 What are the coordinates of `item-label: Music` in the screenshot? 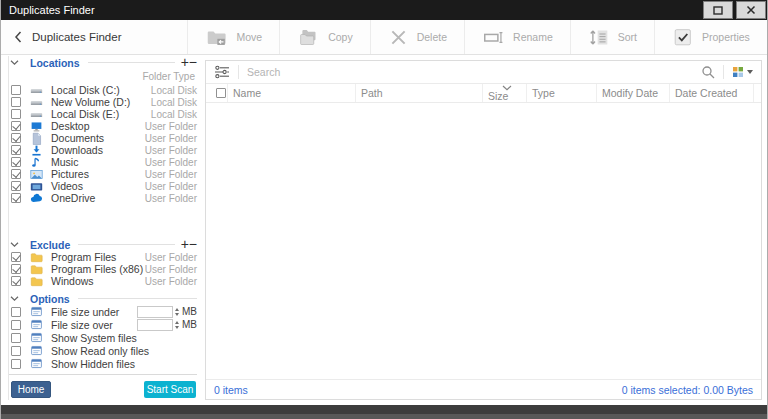 It's located at (64, 162).